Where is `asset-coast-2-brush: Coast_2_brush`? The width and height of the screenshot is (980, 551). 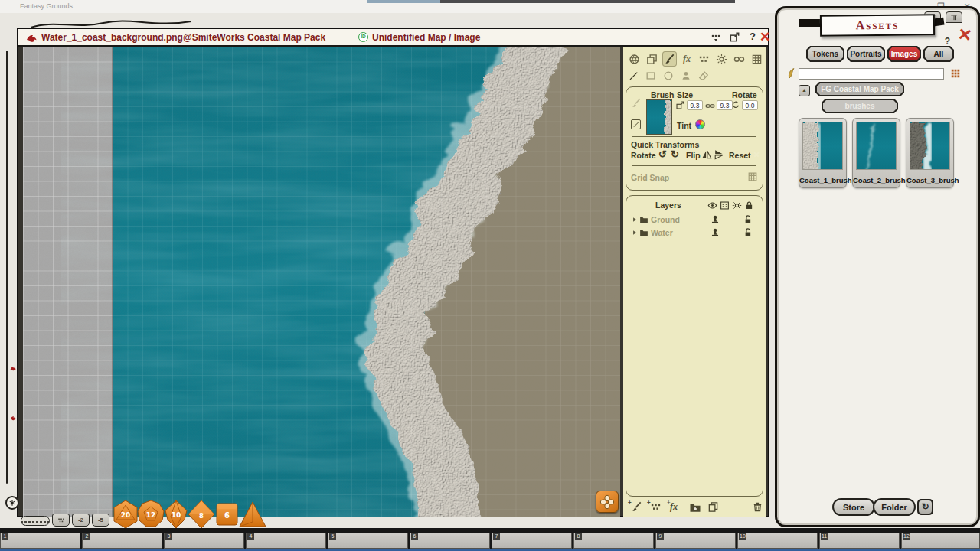 asset-coast-2-brush: Coast_2_brush is located at coordinates (876, 153).